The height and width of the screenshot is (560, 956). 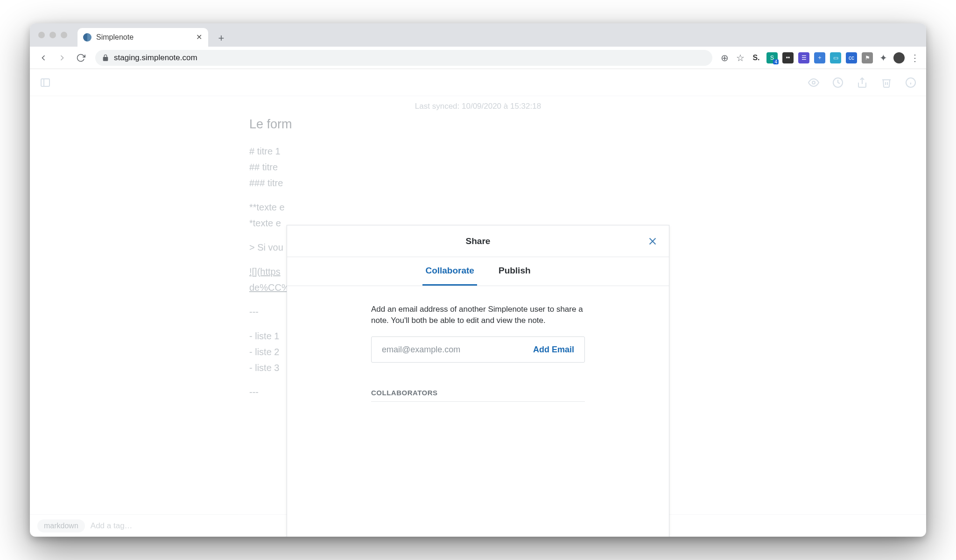 I want to click on ext-cc-icon: cc, so click(x=851, y=58).